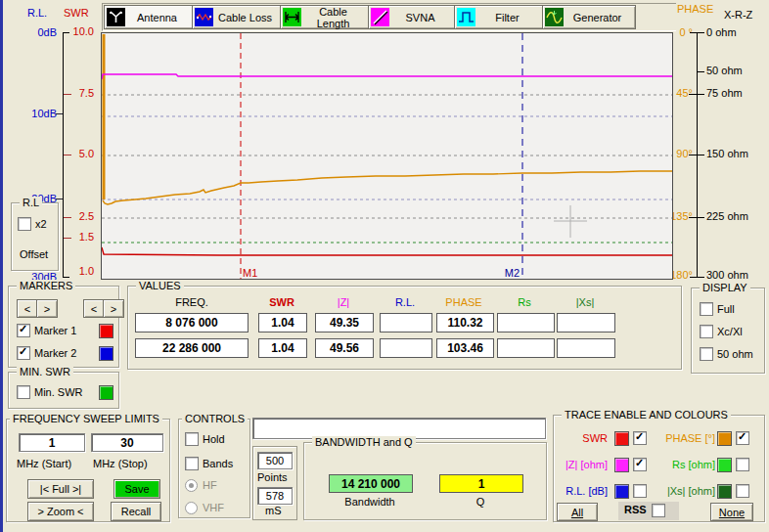 Image resolution: width=769 pixels, height=532 pixels. I want to click on antenna-button: Antenna, so click(149, 18).